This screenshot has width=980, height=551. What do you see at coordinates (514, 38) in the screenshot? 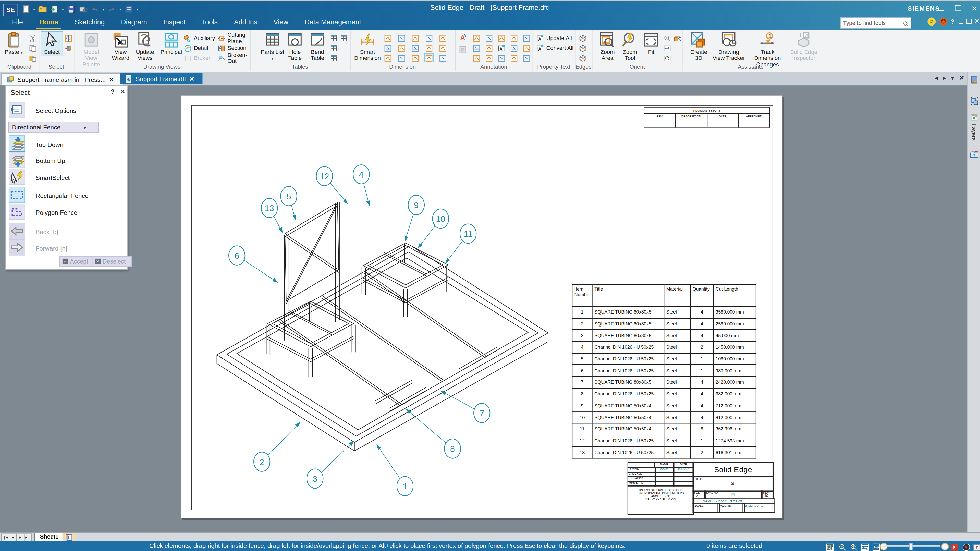
I see `annotation-tool-4-button` at bounding box center [514, 38].